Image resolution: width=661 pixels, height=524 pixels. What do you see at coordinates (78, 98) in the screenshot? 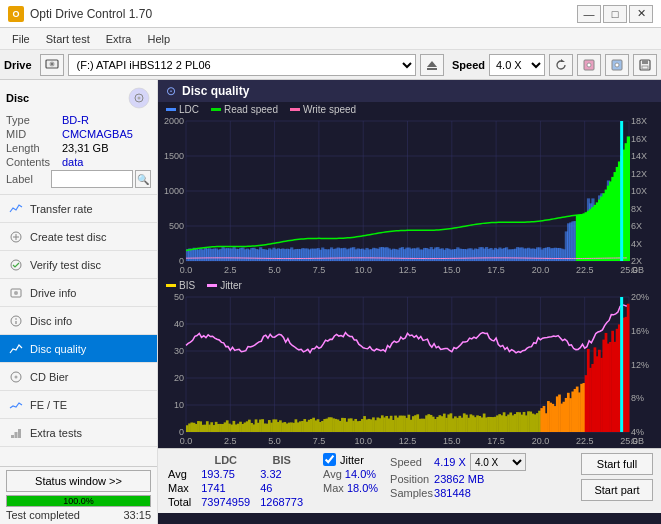
I see `disc-info-header: Disc` at bounding box center [78, 98].